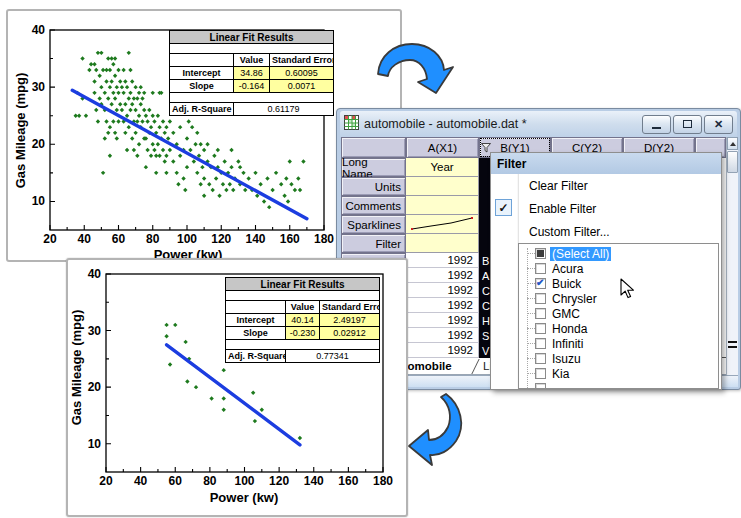  What do you see at coordinates (374, 244) in the screenshot?
I see `row-label-filter: Filter` at bounding box center [374, 244].